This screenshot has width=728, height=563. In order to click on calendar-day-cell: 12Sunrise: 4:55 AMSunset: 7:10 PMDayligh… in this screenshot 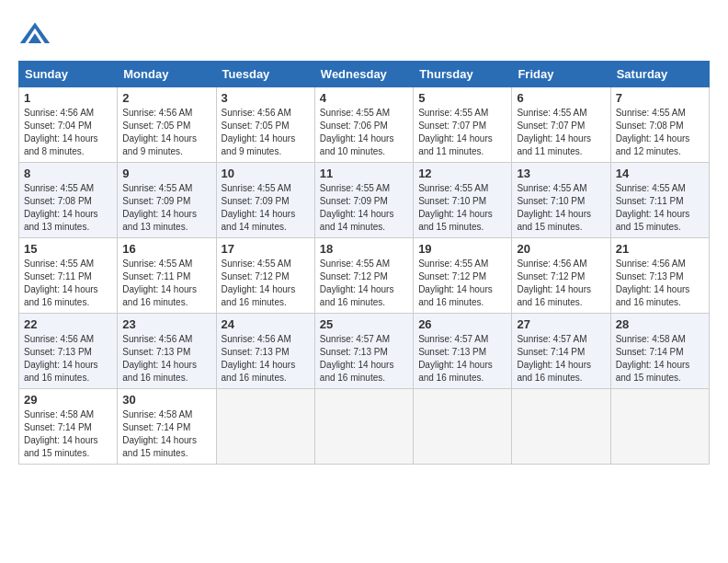, I will do `click(463, 201)`.